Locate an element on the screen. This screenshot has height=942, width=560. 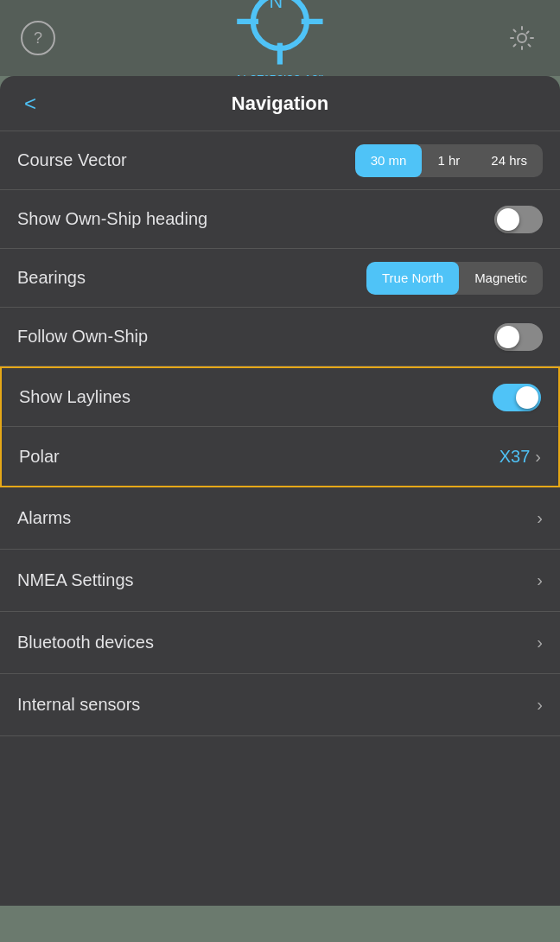
nmea-settings-label: NMEA Settings is located at coordinates (76, 581).